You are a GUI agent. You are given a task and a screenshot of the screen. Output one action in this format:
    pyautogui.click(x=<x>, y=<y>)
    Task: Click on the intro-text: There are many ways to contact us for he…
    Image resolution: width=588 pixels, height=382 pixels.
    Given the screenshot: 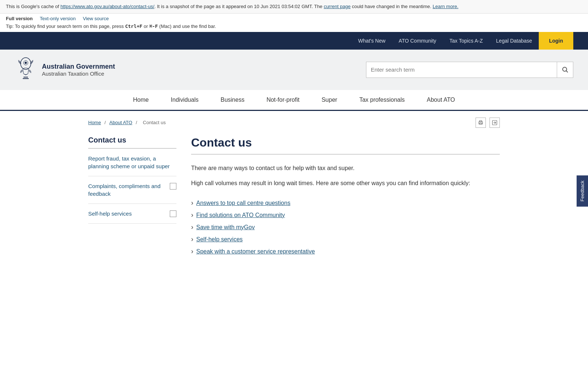 What is the action you would take?
    pyautogui.click(x=345, y=168)
    